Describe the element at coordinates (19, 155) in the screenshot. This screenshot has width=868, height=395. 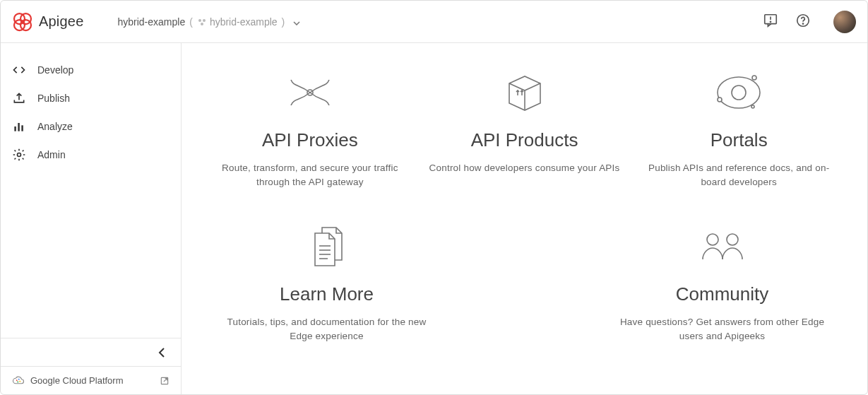
I see `gear-icon` at that location.